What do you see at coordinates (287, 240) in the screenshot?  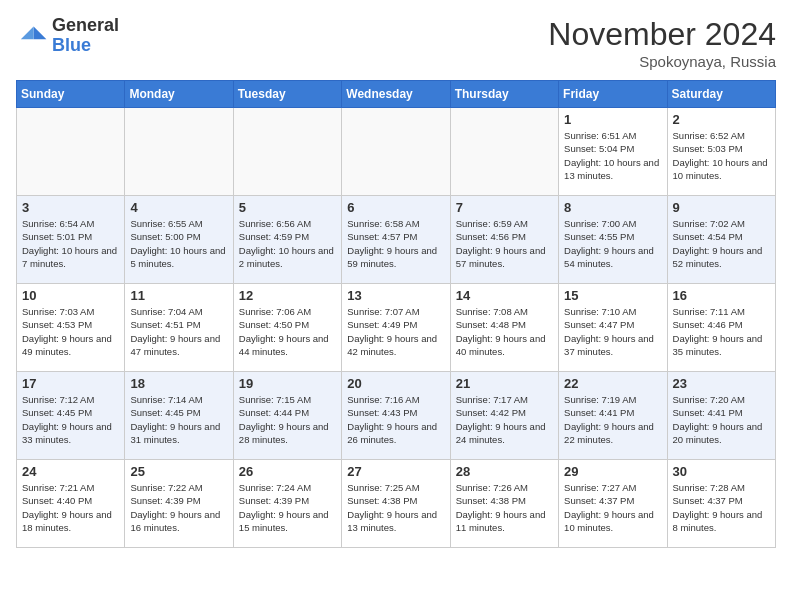 I see `calendar-cell: 5Sunrise: 6:56 AM Sunset: 4:59 PM Daylig…` at bounding box center [287, 240].